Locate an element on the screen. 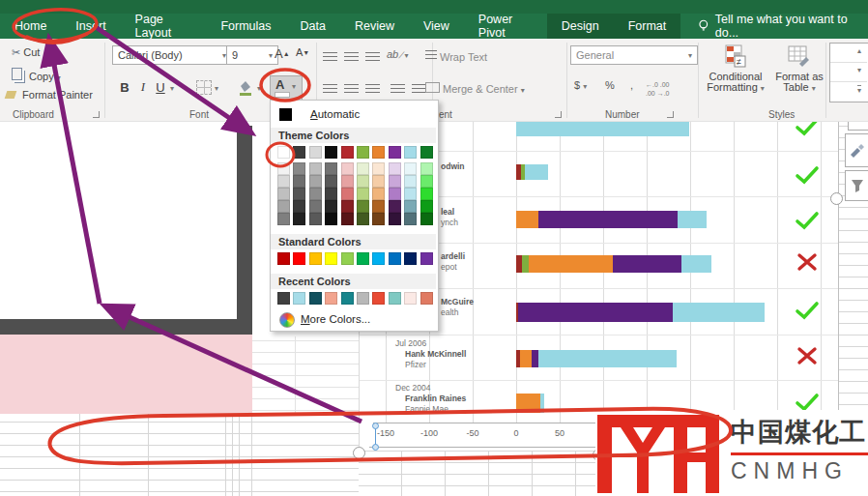  tab-format: Format is located at coordinates (648, 26).